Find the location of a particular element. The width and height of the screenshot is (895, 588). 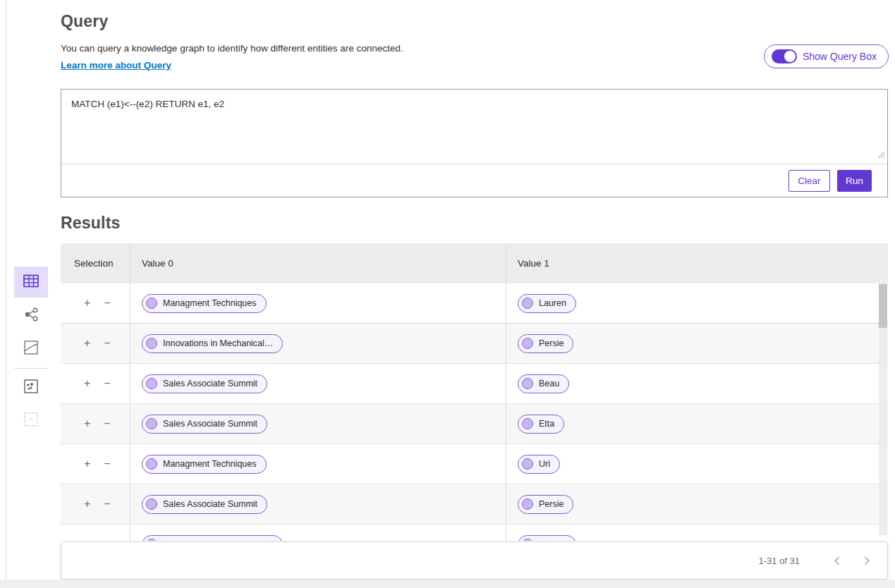

table-header: Selection Value 0 Value 1 is located at coordinates (474, 264).